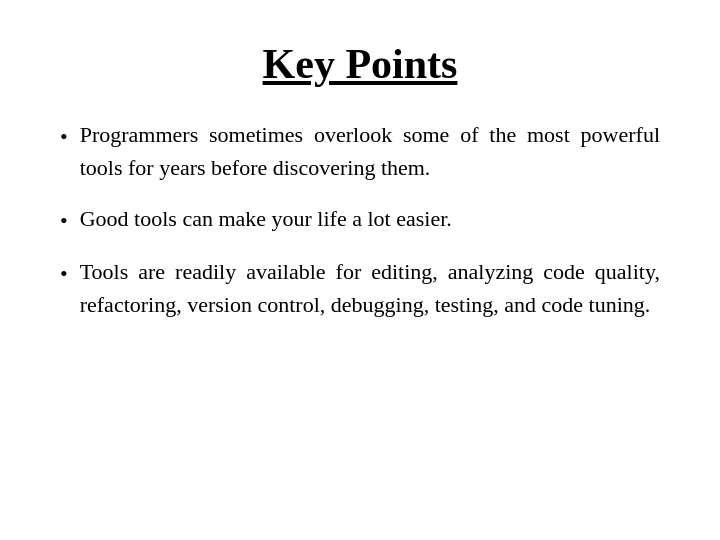  Describe the element at coordinates (370, 288) in the screenshot. I see `bullet-text-3: Tools are readily available for editing,…` at that location.